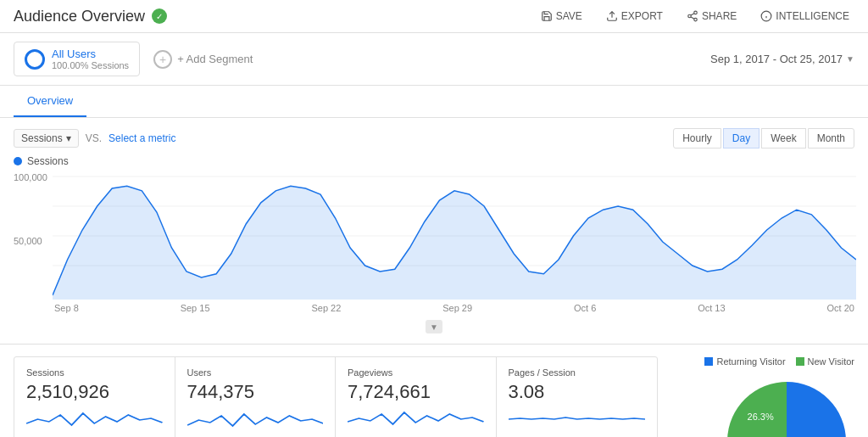 This screenshot has height=437, width=868. What do you see at coordinates (95, 397) in the screenshot?
I see `metric-sessions: Sessions 2,510,926` at bounding box center [95, 397].